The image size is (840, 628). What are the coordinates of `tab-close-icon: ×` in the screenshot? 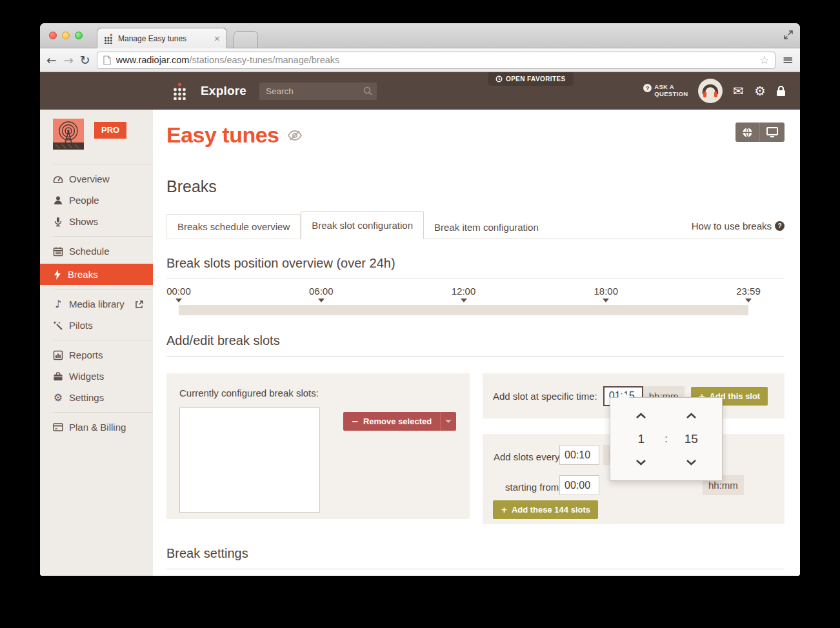 It's located at (217, 39).